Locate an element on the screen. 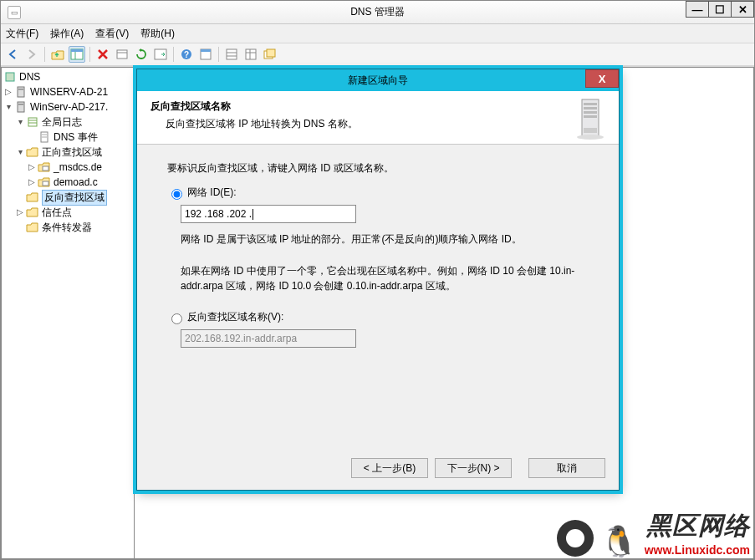 The image size is (755, 560). tree-node-label: DNS 事件 is located at coordinates (75, 137).